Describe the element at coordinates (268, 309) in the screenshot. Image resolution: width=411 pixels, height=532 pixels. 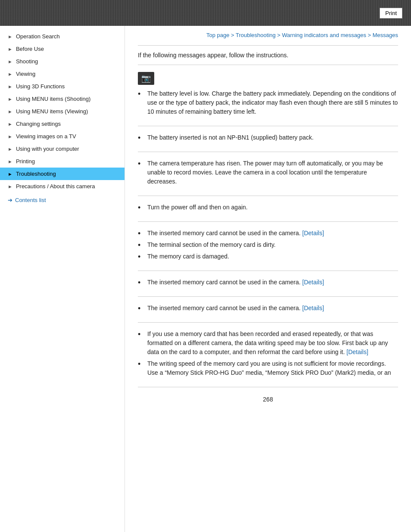
I see `section-6: • The inserted memory card cannot be use…` at that location.